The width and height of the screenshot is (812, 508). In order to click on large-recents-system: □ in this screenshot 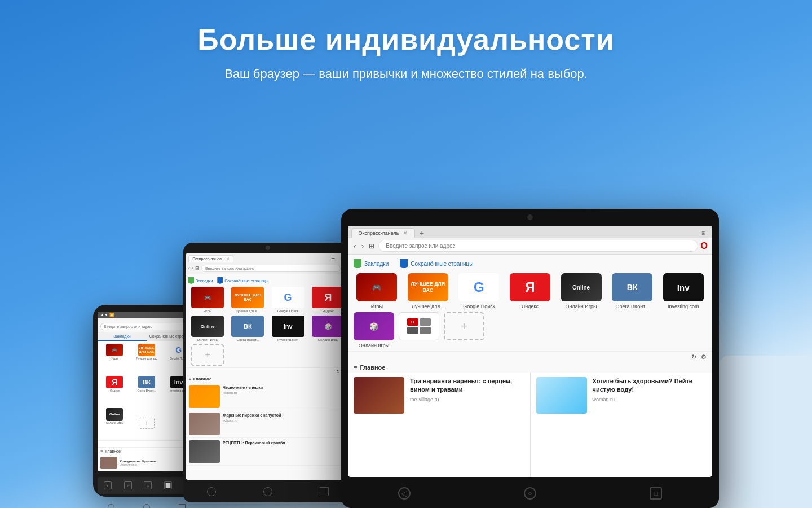, I will do `click(656, 493)`.